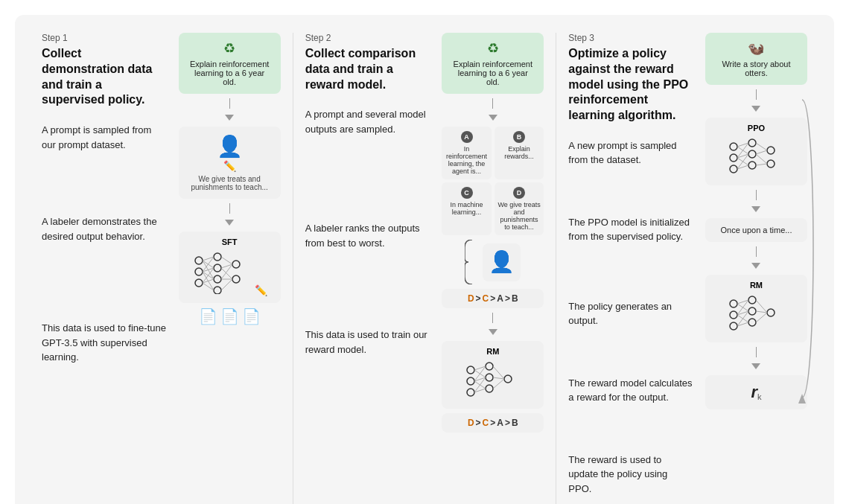  What do you see at coordinates (493, 181) in the screenshot?
I see `outputs-grid: A In reinforcement learning, the agent i…` at bounding box center [493, 181].